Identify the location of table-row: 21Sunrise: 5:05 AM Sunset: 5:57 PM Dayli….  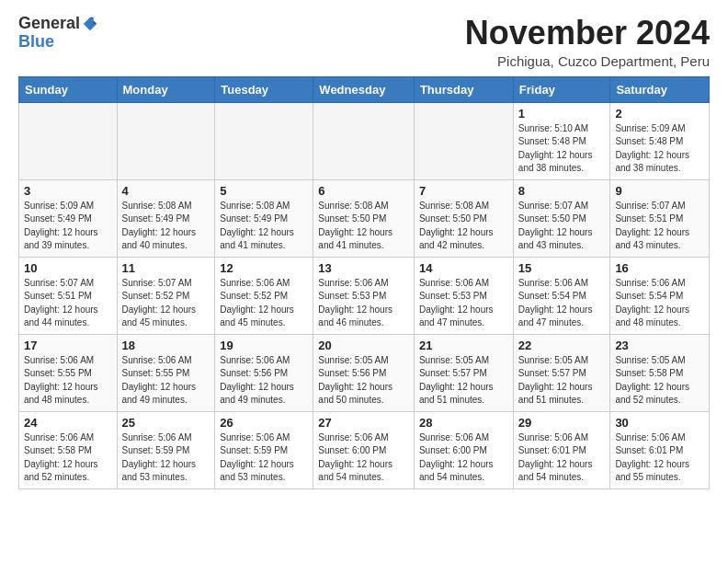
(463, 373).